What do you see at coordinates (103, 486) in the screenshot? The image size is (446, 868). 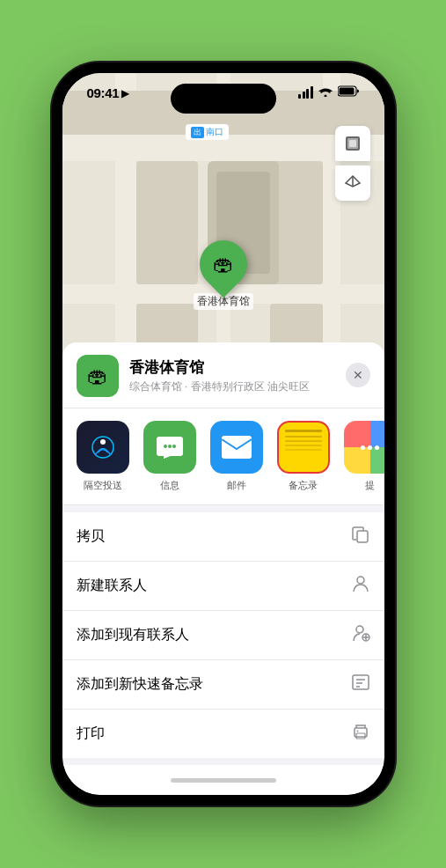 I see `airdrop-label: 隔空投送` at bounding box center [103, 486].